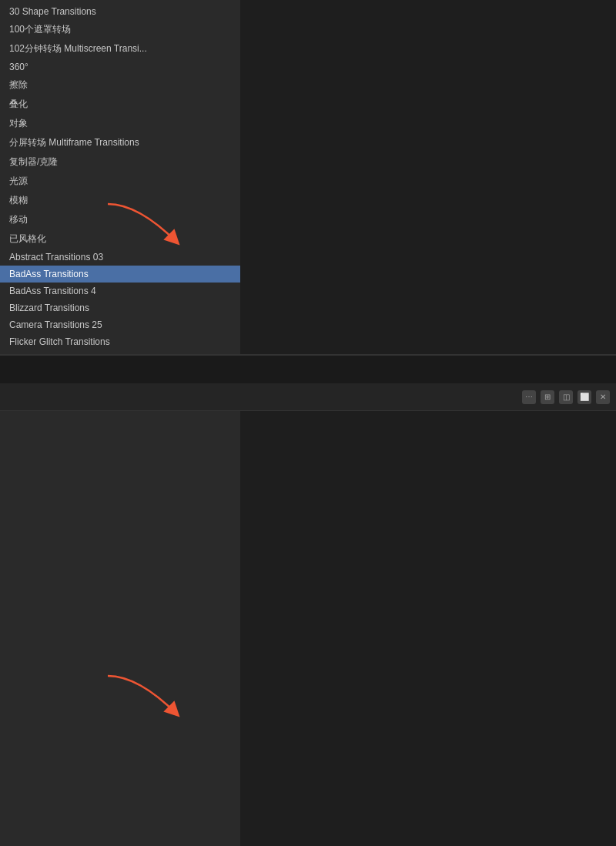 The width and height of the screenshot is (616, 846). I want to click on top-sidebar-item: 对象, so click(120, 123).